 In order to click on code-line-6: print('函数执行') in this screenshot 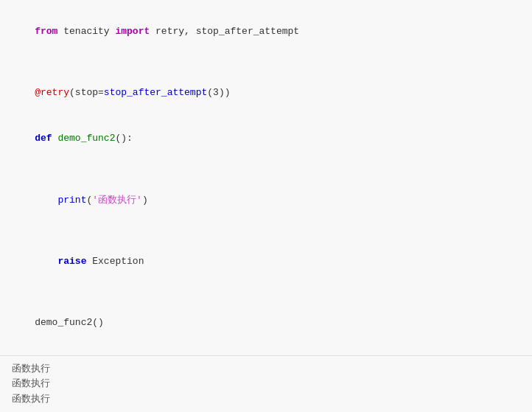, I will do `click(266, 200)`.